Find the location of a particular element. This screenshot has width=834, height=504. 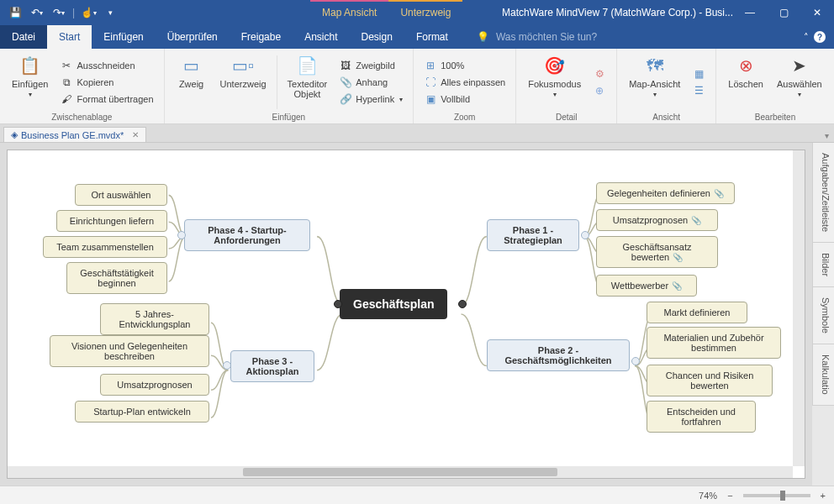

side-tab-images: Bilder is located at coordinates (823, 265).